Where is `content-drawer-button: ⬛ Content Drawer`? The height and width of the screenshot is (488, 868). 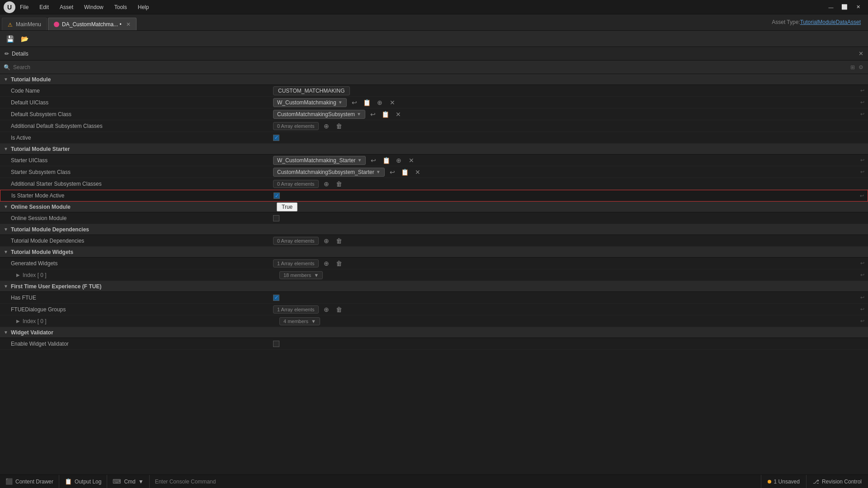
content-drawer-button: ⬛ Content Drawer is located at coordinates (30, 482).